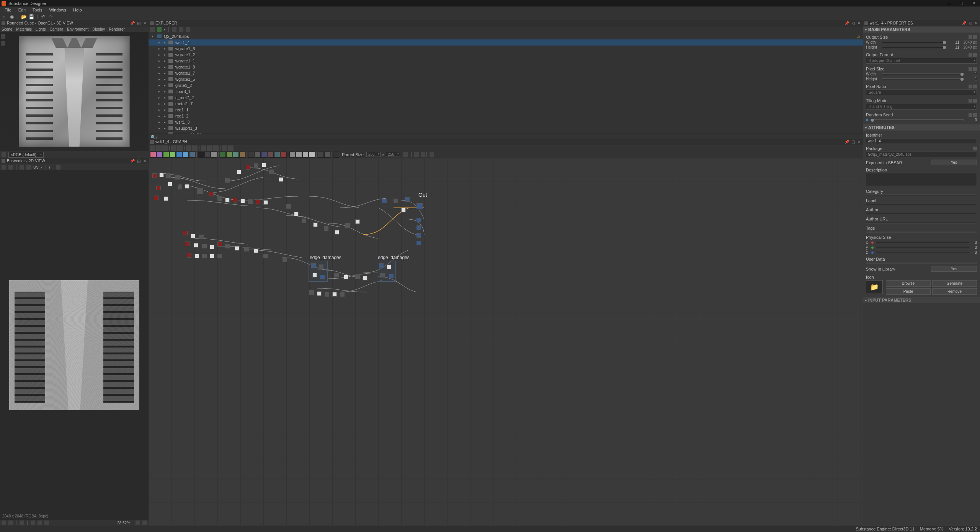 Image resolution: width=980 pixels, height=532 pixels. I want to click on menu-help: Help, so click(77, 10).